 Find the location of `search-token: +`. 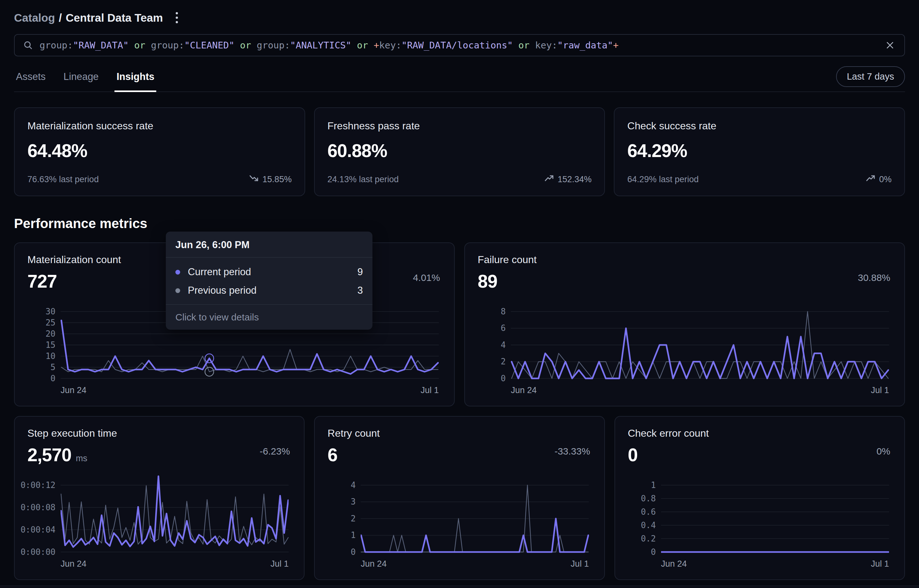

search-token: + is located at coordinates (376, 45).